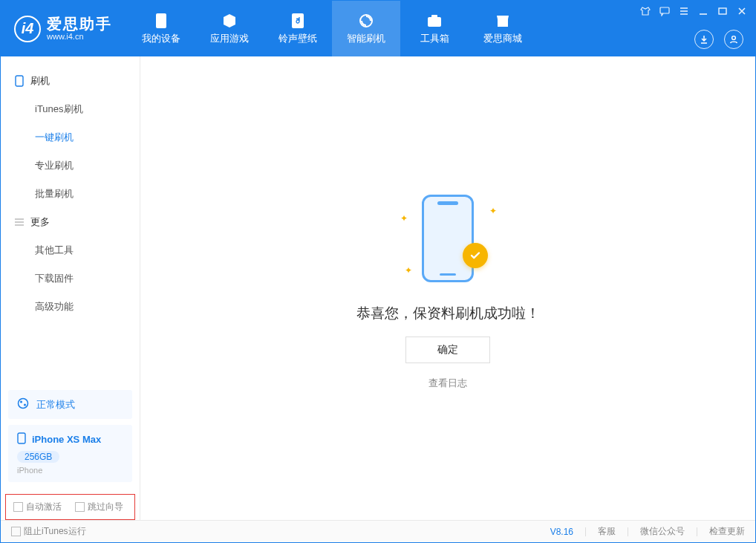  What do you see at coordinates (79, 36) in the screenshot?
I see `app-subtitle: www.i4.cn` at bounding box center [79, 36].